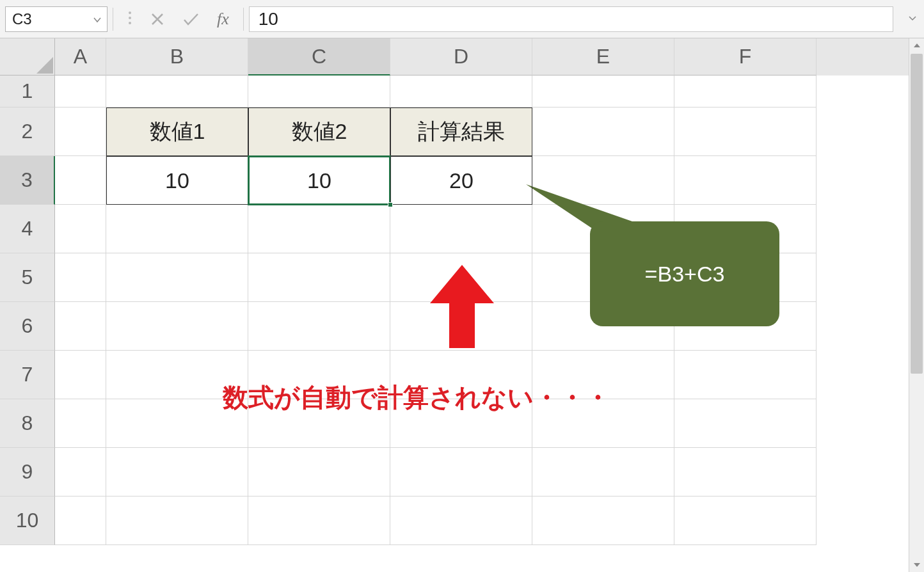 The width and height of the screenshot is (924, 572). What do you see at coordinates (319, 180) in the screenshot?
I see `cell-c3: 10` at bounding box center [319, 180].